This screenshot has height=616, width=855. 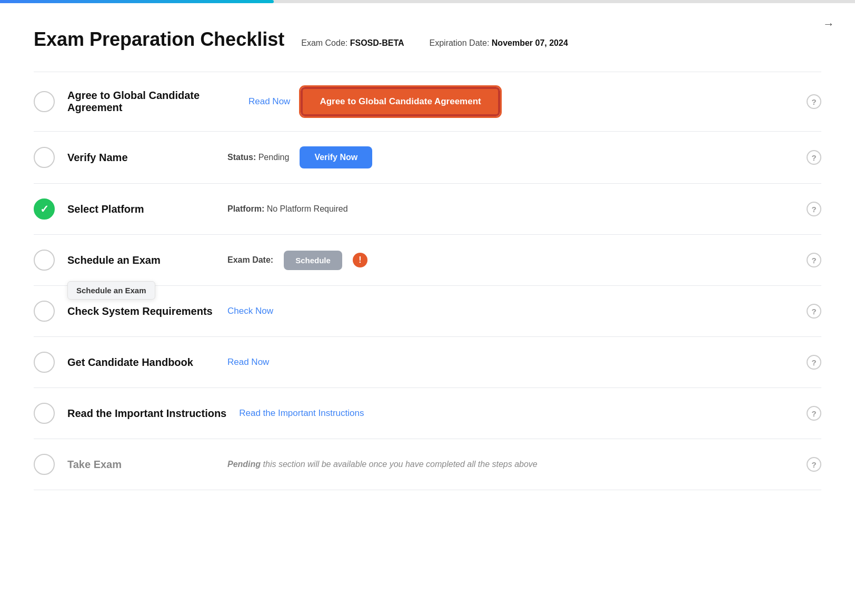 What do you see at coordinates (428, 260) in the screenshot?
I see `checklist-row-schedule-exam: Schedule an Exam Schedule an Exam Exam D…` at bounding box center [428, 260].